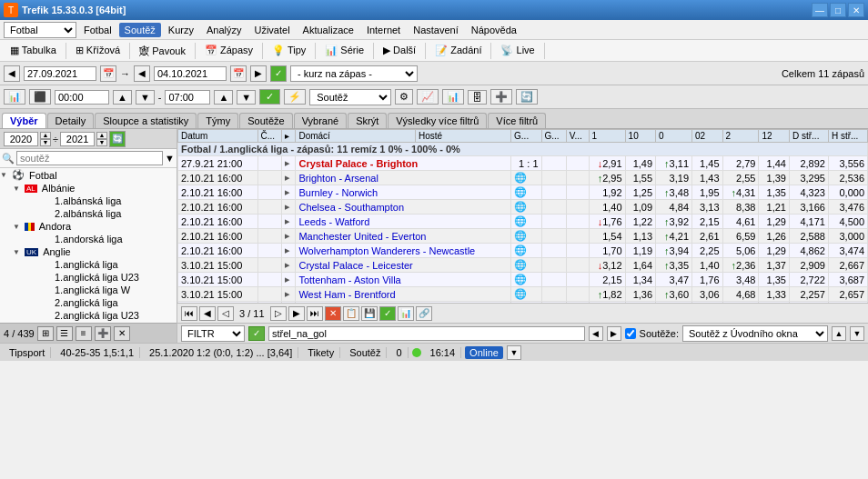  Describe the element at coordinates (523, 178) in the screenshot. I see `table-row: 2.10.21 16:00▸Brighton - Arsenal🌐↑2,951,…` at that location.